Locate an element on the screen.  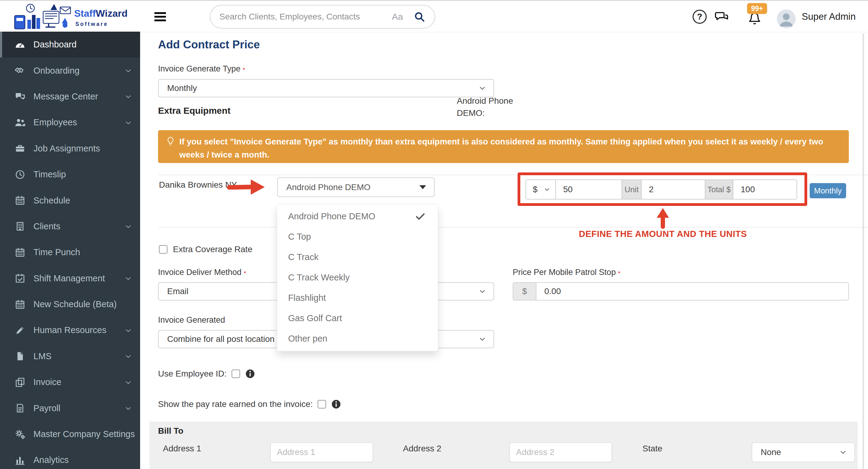
question-icon: ? is located at coordinates (700, 17).